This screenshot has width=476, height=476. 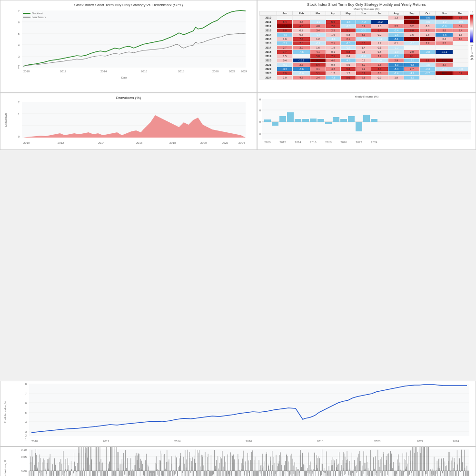 What do you see at coordinates (129, 98) in the screenshot?
I see `drawdown-title: Drawdown (%)` at bounding box center [129, 98].